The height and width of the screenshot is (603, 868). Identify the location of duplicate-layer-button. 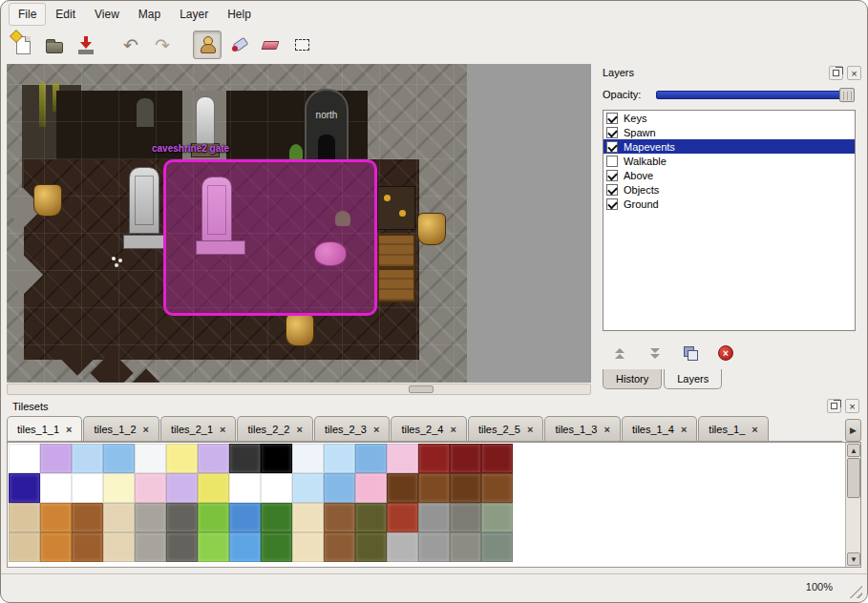
(690, 353).